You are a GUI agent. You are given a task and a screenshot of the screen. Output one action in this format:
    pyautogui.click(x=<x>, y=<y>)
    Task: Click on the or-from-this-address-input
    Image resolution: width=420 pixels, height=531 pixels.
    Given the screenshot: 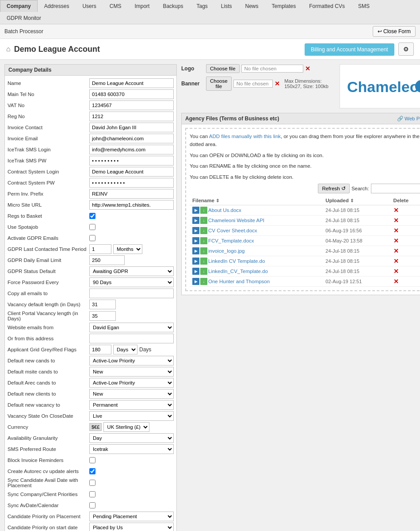 What is the action you would take?
    pyautogui.click(x=132, y=339)
    